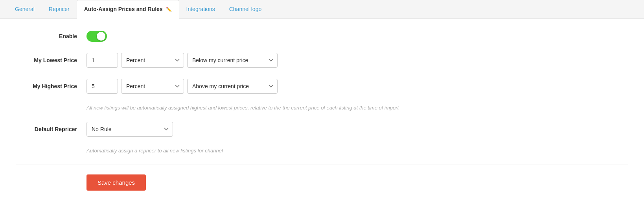 This screenshot has width=644, height=204. Describe the element at coordinates (322, 86) in the screenshot. I see `highest-price-row: My Highest Price Percent Fixed Amount Ab…` at that location.